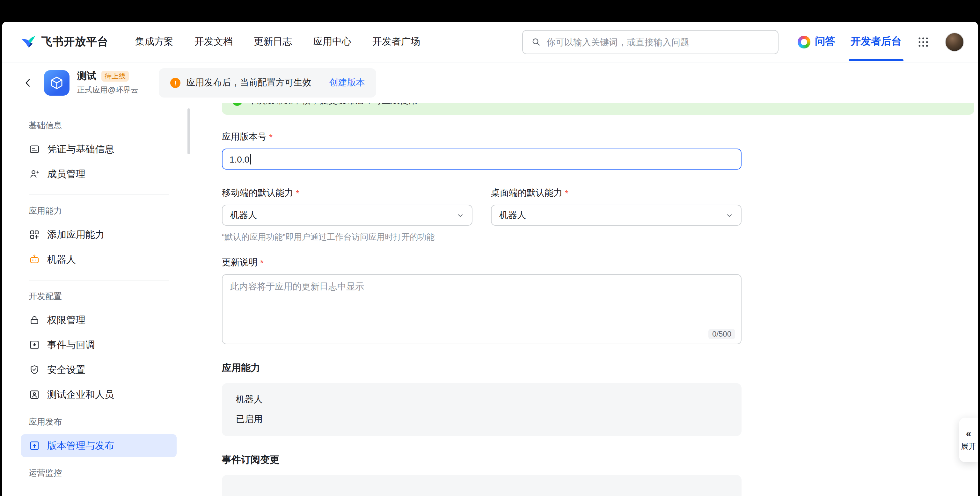 Image resolution: width=980 pixels, height=496 pixels. Describe the element at coordinates (332, 42) in the screenshot. I see `nav-app-center: 应用中心` at that location.